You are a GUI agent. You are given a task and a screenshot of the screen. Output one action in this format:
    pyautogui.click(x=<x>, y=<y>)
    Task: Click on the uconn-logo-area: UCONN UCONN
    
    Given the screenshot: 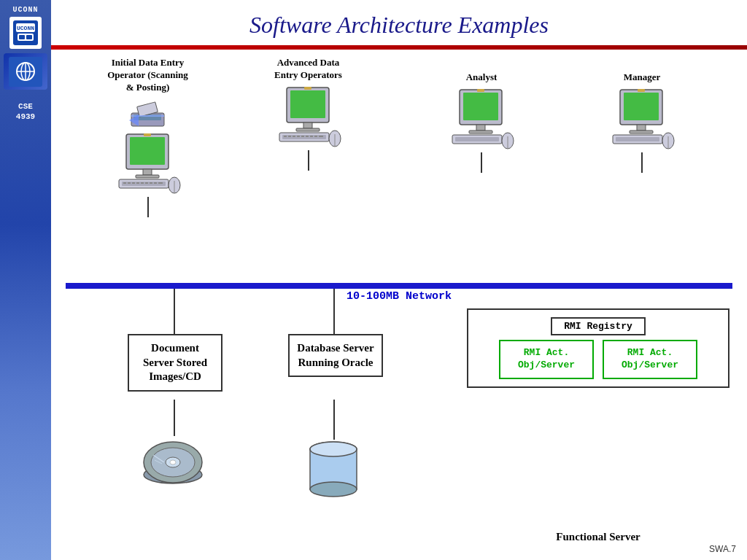 What is the action you would take?
    pyautogui.click(x=26, y=50)
    